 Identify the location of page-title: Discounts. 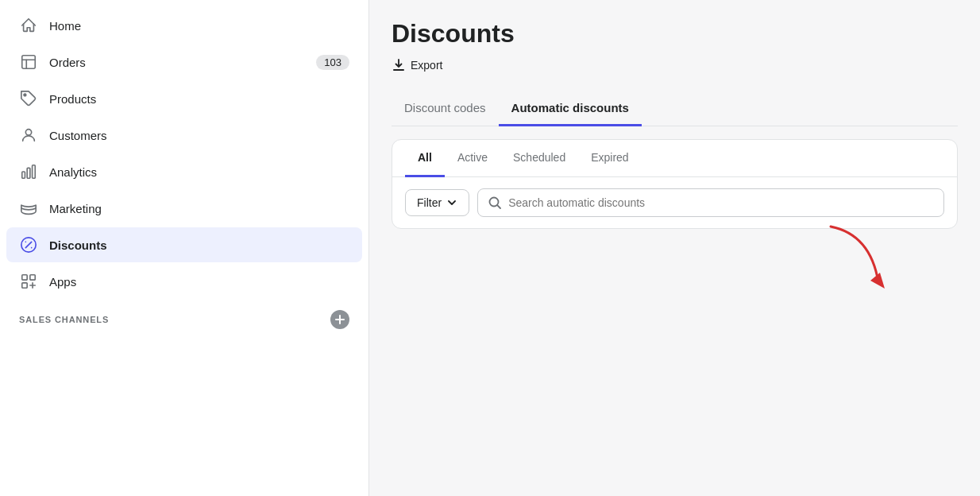
(675, 33).